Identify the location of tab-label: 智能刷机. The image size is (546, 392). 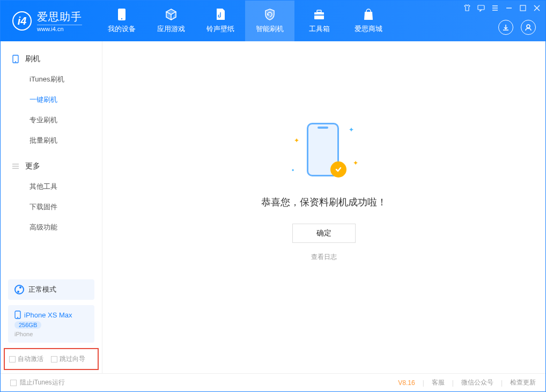
(270, 29).